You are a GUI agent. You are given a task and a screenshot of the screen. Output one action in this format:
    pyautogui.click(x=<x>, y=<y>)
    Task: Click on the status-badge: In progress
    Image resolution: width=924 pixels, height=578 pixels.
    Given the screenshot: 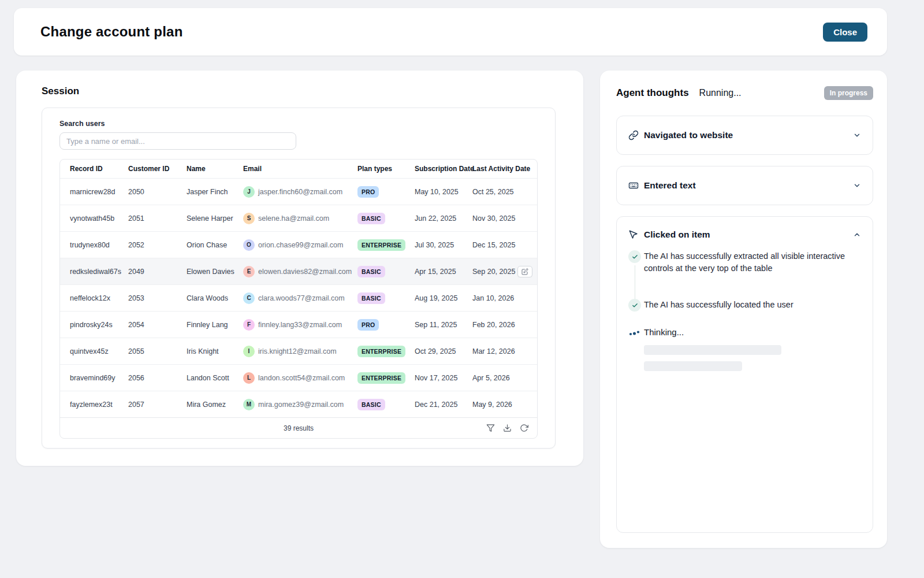 What is the action you would take?
    pyautogui.click(x=849, y=93)
    